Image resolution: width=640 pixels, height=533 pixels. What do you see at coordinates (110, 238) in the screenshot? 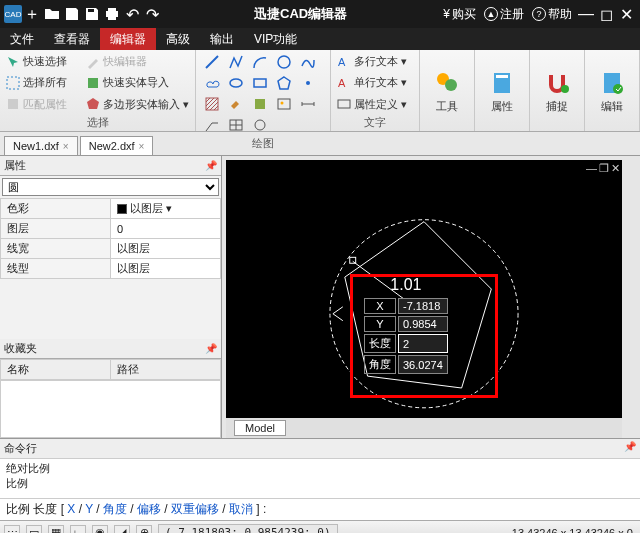
I see `properties-table: 色彩以图层 ▾图层0 线宽以图层 线型以图层` at bounding box center [110, 238].